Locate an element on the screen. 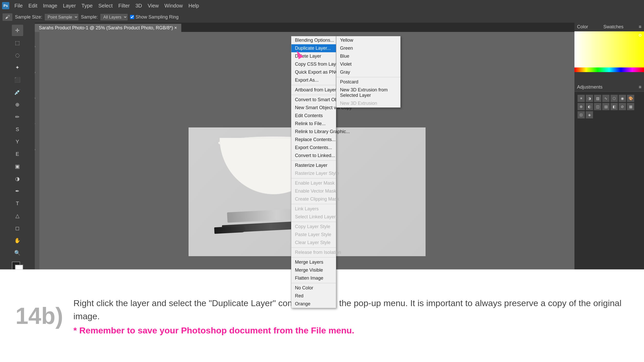  adjustments-panel-header: Adjustments ≡ is located at coordinates (609, 87).